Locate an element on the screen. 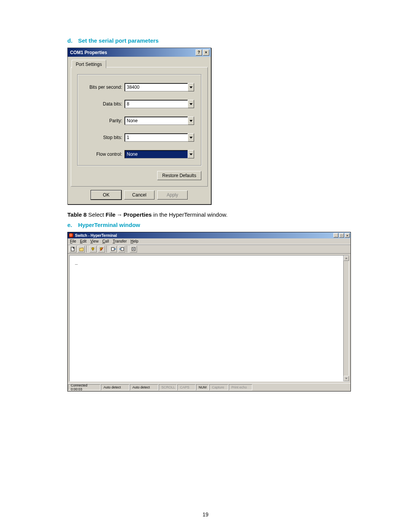 This screenshot has height=532, width=411. menu-help: Help is located at coordinates (135, 241).